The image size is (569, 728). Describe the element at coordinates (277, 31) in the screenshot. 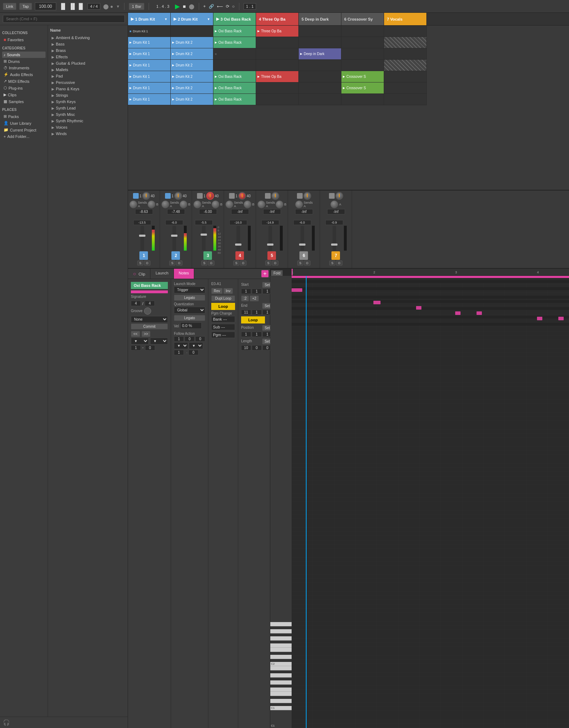

I see `clip-slot: ▶ Three Op Ba` at that location.